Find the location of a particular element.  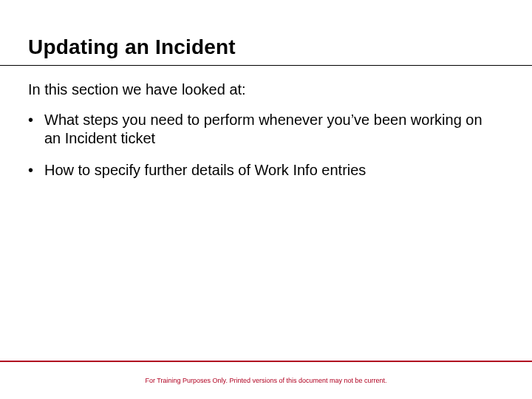

list-item: How to specify further details of Work I… is located at coordinates (265, 170).